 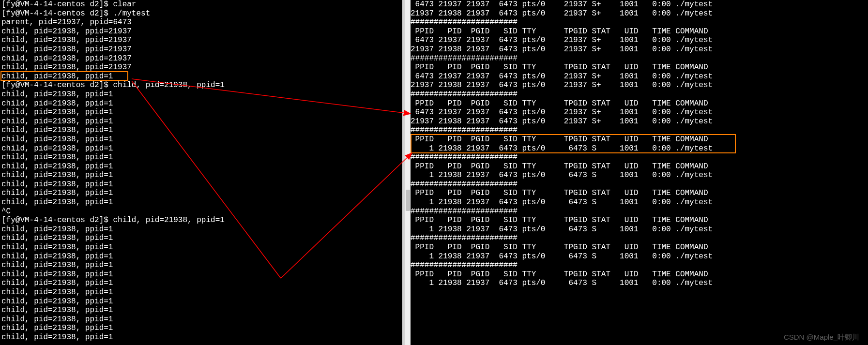 I want to click on scrollbar-thumb, so click(x=408, y=200).